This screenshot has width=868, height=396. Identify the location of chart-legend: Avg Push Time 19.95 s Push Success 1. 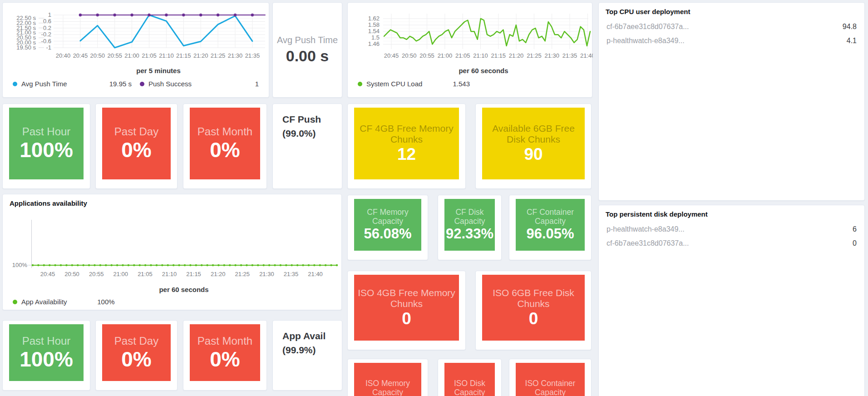
(136, 84).